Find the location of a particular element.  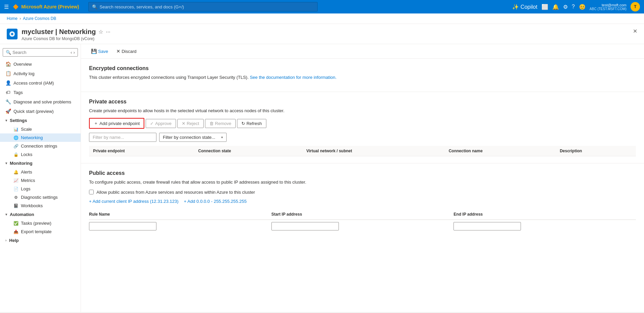

content-toolbar: 💾 Save ✕ Discard is located at coordinates (362, 51).